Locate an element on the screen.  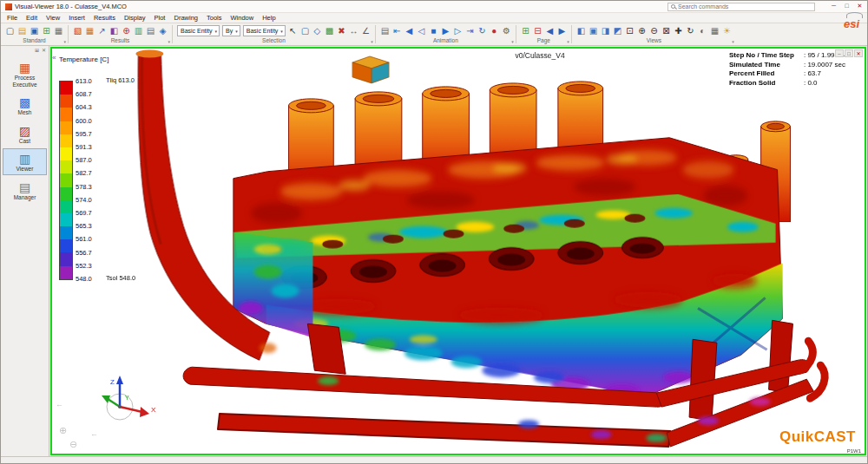
add-page-icon: ⊞ is located at coordinates (526, 31).